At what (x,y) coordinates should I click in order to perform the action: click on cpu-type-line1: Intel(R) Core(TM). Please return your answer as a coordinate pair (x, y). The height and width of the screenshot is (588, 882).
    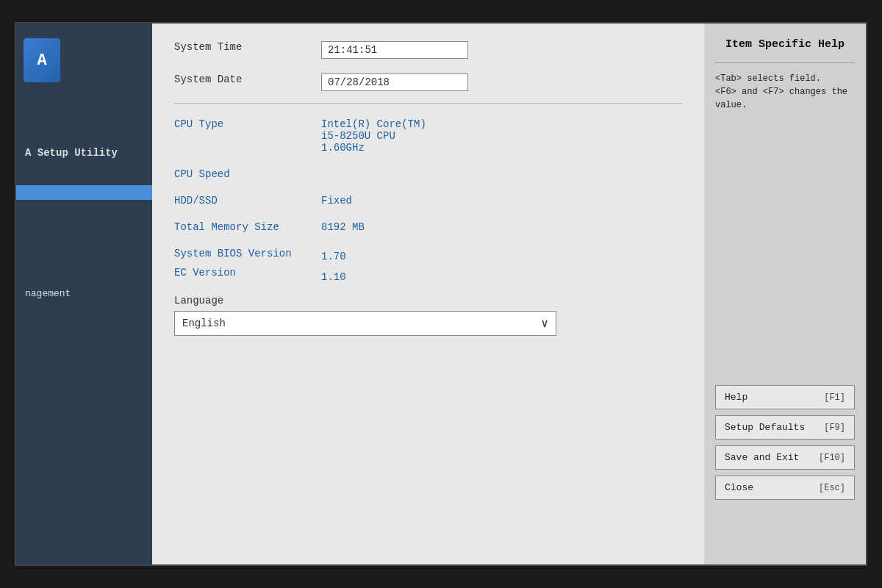
    Looking at the image, I should click on (501, 124).